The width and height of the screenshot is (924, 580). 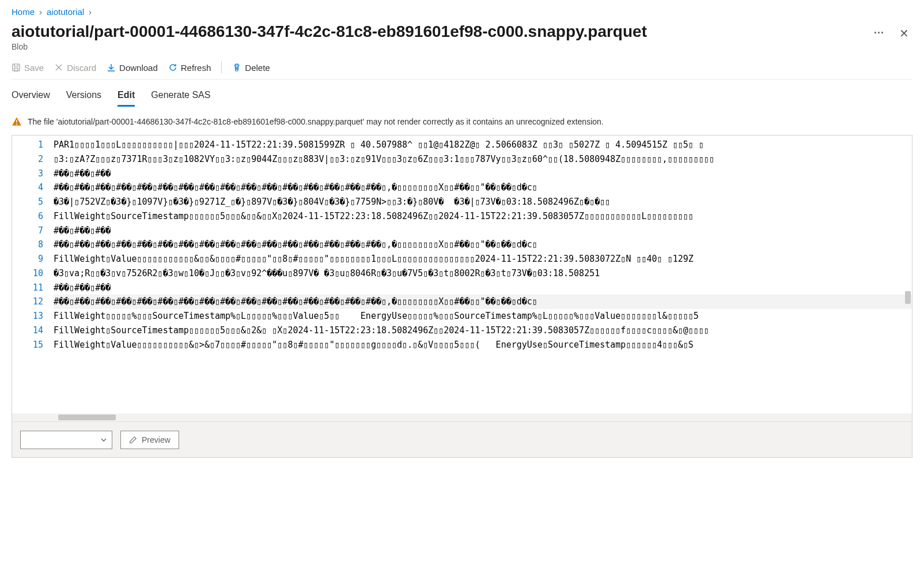 I want to click on save-button: Save, so click(x=28, y=68).